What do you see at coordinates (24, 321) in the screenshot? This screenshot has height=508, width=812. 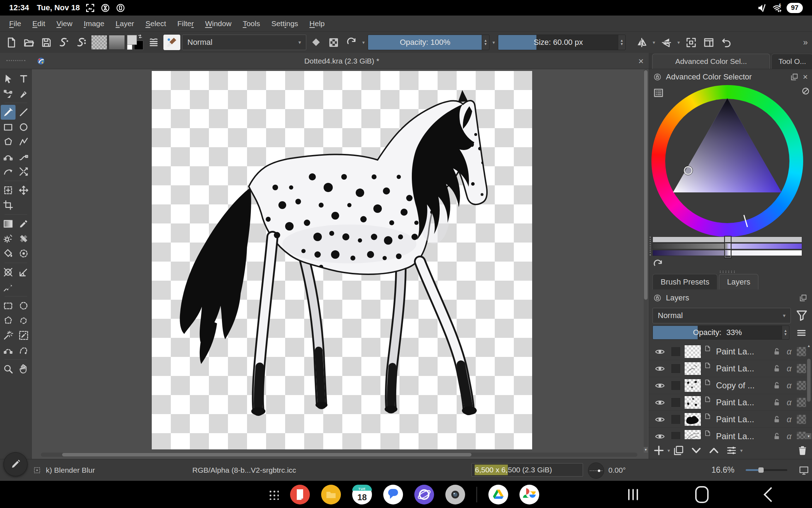 I see `tool-freehand-select` at bounding box center [24, 321].